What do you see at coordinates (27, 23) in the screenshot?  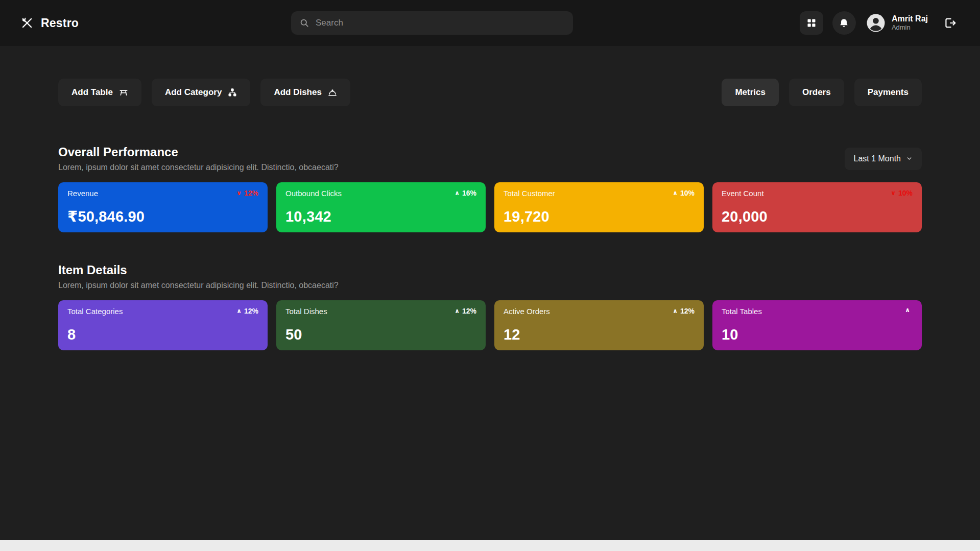 I see `restaurant-logo-icon` at bounding box center [27, 23].